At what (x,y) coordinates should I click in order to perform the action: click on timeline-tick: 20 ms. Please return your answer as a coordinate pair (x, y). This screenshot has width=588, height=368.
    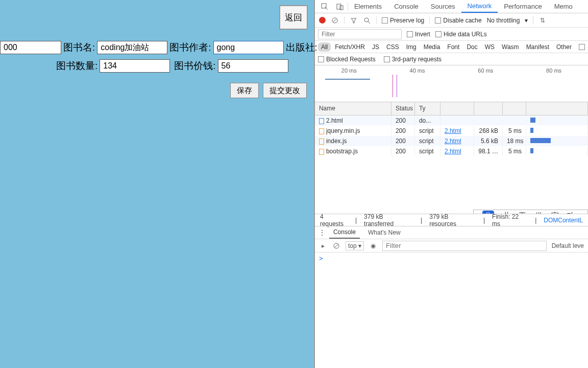
    Looking at the image, I should click on (349, 71).